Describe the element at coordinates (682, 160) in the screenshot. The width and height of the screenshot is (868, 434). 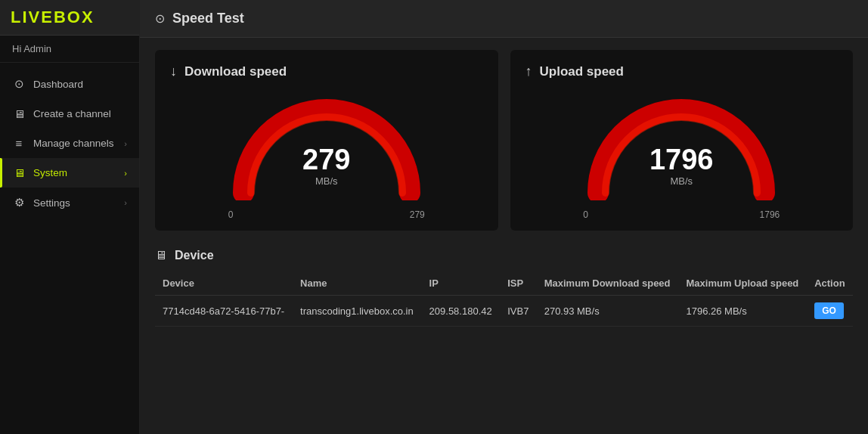
I see `upload-value: 1796` at that location.